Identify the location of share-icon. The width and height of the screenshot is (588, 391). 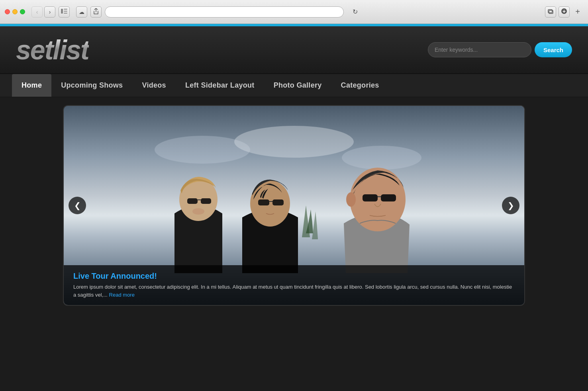
(96, 12).